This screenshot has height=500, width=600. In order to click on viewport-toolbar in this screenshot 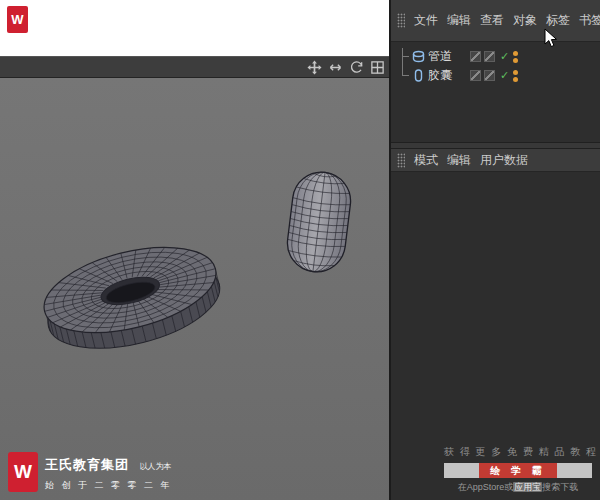, I will do `click(194, 67)`.